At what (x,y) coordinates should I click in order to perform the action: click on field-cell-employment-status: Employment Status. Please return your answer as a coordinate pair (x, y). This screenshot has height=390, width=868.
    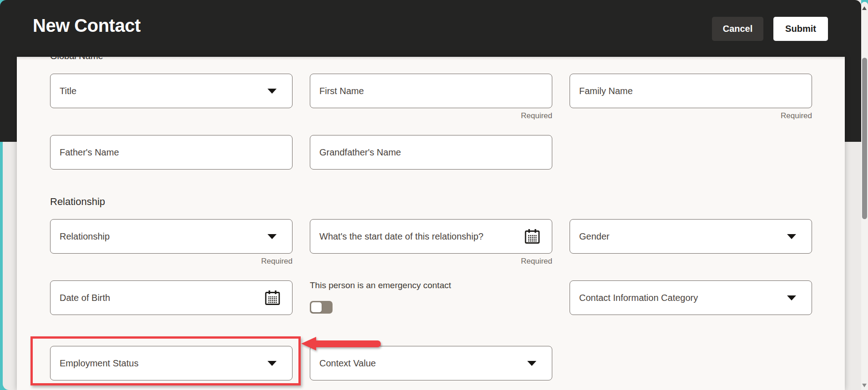
    Looking at the image, I should click on (171, 363).